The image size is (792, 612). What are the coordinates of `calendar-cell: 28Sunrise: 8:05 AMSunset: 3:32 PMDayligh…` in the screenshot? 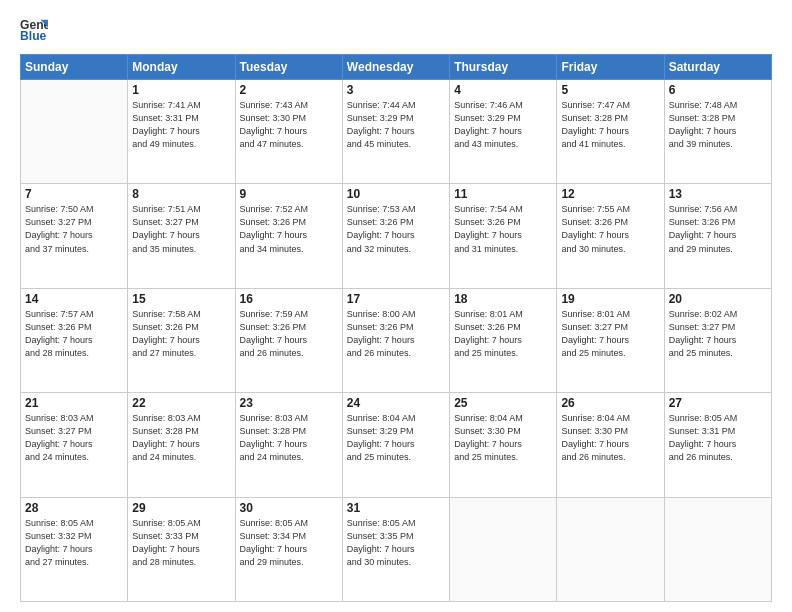 It's located at (74, 549).